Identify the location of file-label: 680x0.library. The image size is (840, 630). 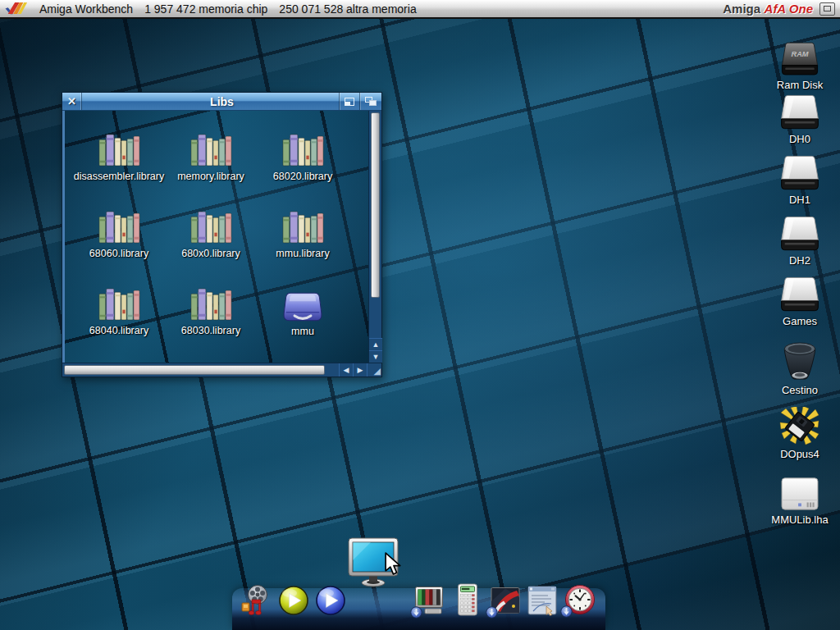
(211, 253).